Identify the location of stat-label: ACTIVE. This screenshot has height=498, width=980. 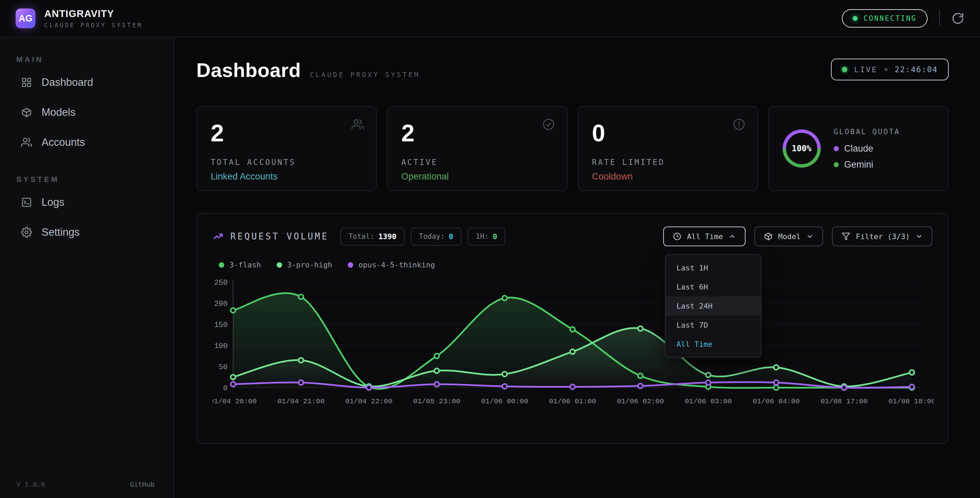
(477, 162).